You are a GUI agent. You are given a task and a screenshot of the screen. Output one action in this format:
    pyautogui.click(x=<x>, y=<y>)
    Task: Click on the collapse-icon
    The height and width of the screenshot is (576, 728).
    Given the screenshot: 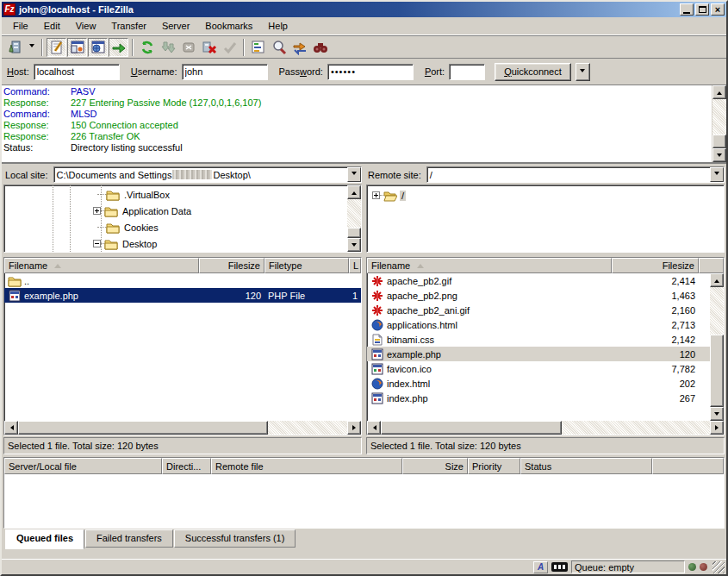 What is the action you would take?
    pyautogui.click(x=96, y=243)
    